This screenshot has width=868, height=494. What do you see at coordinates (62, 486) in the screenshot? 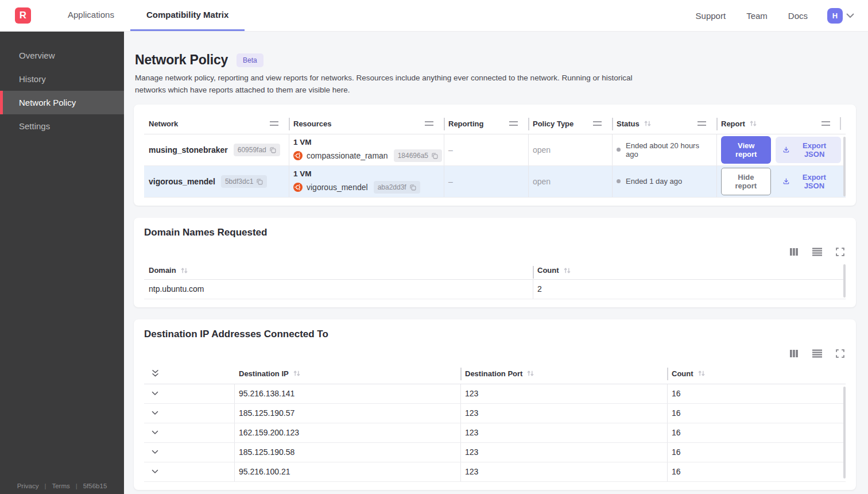
I see `sidebar-footer: Privacy | Terms | 5f56b15` at bounding box center [62, 486].